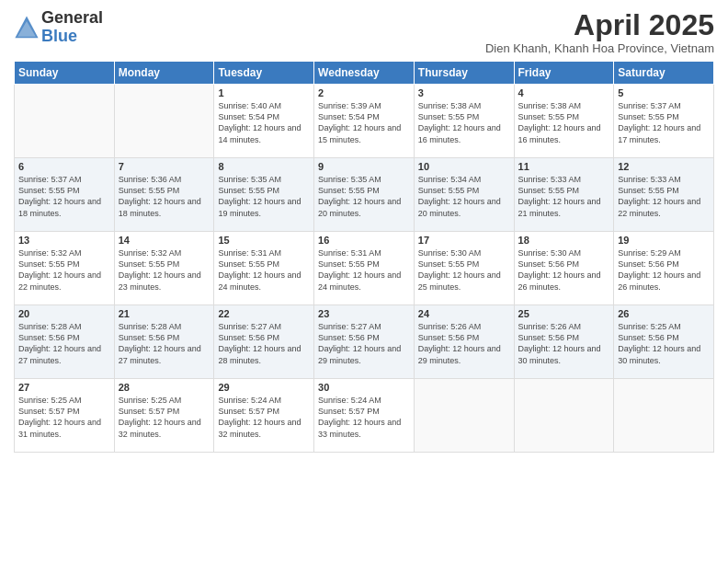 Image resolution: width=728 pixels, height=563 pixels. Describe the element at coordinates (564, 344) in the screenshot. I see `day-info: Sunrise: 5:26 AMSunset: 5:56 PMDaylight:…` at that location.